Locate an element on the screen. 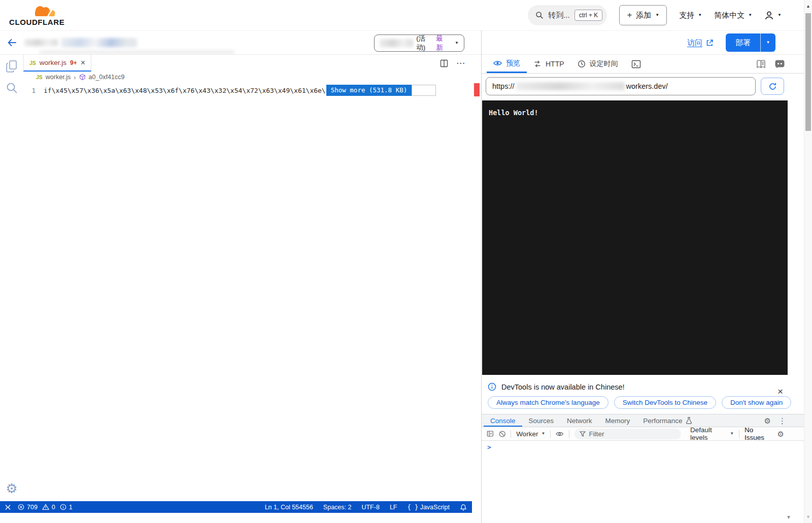  account-menu: ▼ is located at coordinates (773, 15).